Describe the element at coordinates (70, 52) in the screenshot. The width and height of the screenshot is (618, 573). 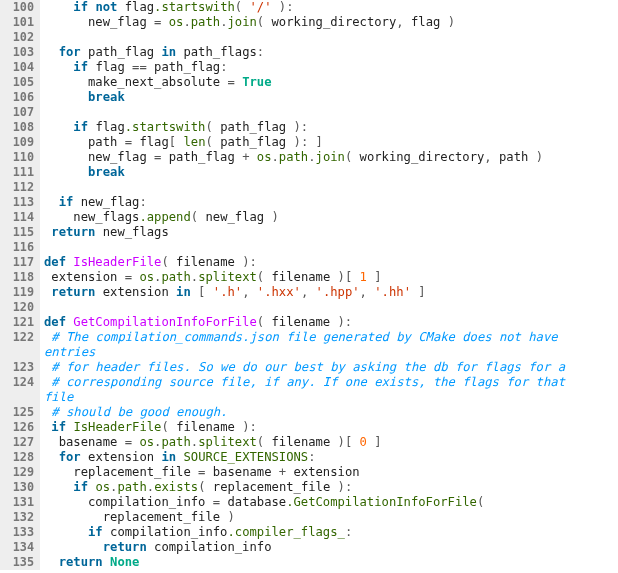
I see `token: for` at that location.